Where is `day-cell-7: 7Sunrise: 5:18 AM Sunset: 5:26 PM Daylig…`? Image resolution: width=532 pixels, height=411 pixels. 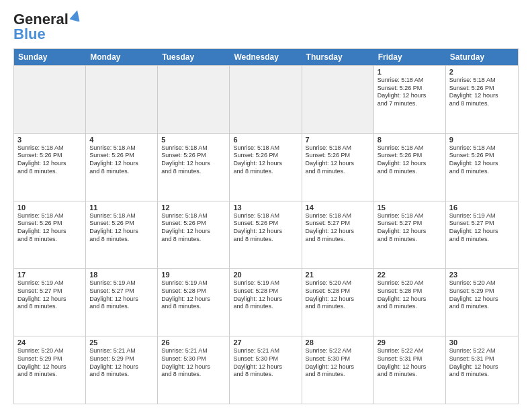 day-cell-7: 7Sunrise: 5:18 AM Sunset: 5:26 PM Daylig… is located at coordinates (339, 167).